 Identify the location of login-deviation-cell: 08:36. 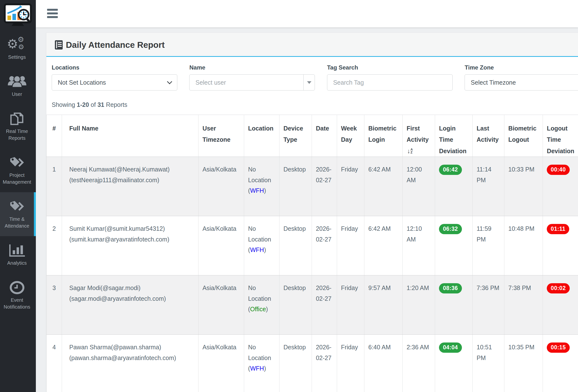
(454, 305).